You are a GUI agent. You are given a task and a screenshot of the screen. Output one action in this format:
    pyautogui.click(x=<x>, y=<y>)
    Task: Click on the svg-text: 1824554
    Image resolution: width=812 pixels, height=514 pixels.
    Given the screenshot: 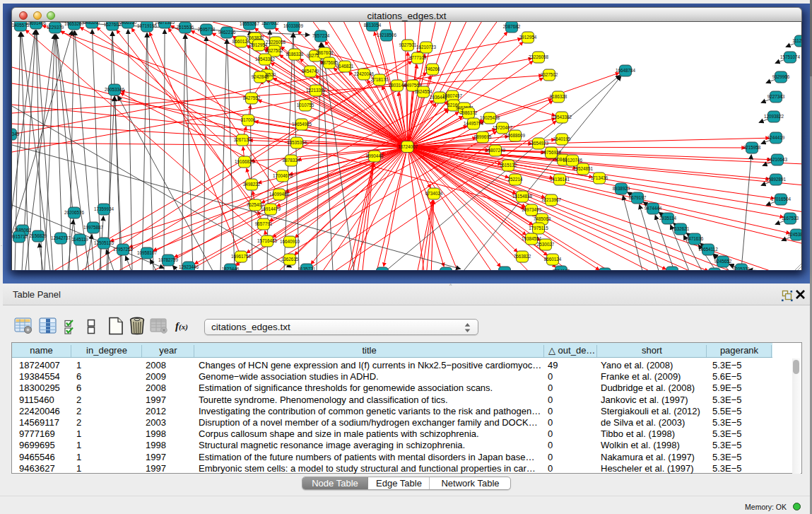 What is the action you would take?
    pyautogui.click(x=424, y=92)
    